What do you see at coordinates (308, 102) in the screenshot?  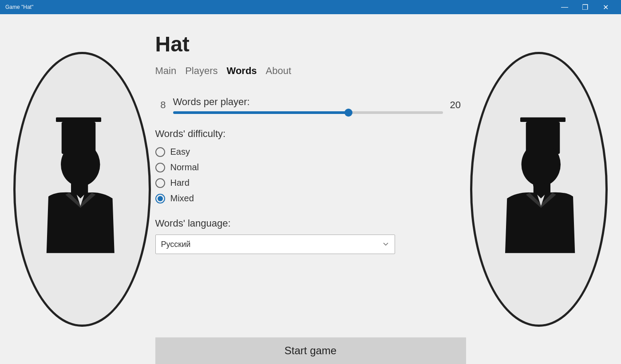 I see `words-per-player-label: Words per player:` at bounding box center [308, 102].